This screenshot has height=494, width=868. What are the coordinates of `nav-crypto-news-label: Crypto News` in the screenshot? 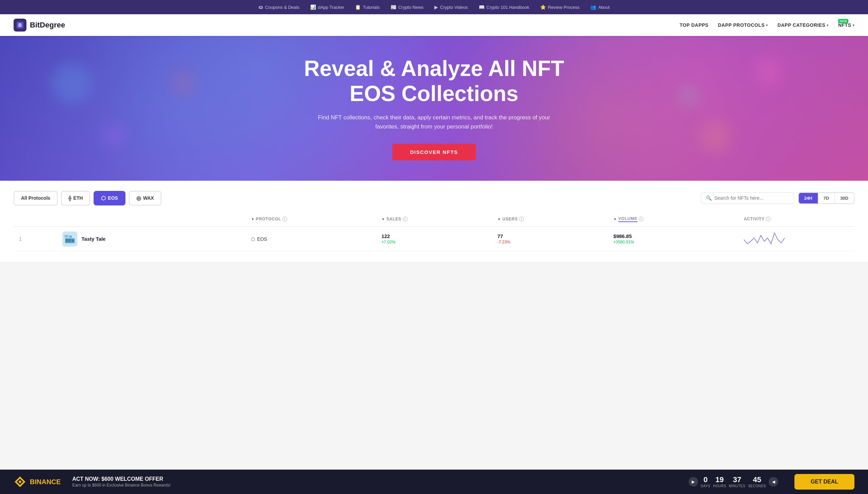 It's located at (411, 7).